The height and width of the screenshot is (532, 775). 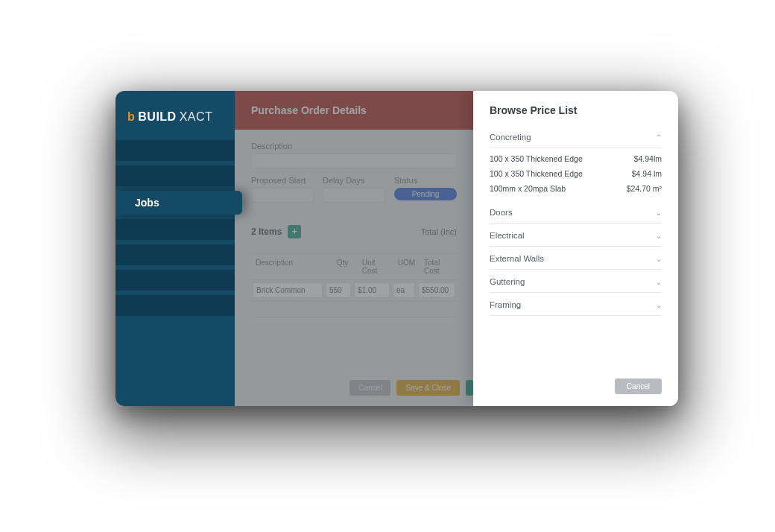 I want to click on col-description: Description, so click(x=292, y=267).